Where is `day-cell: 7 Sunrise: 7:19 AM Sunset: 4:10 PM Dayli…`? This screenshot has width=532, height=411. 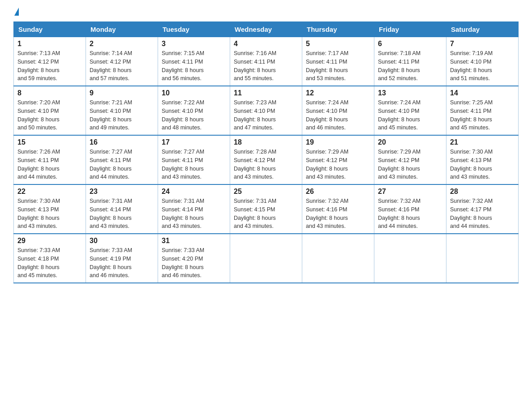
day-cell: 7 Sunrise: 7:19 AM Sunset: 4:10 PM Dayli… is located at coordinates (483, 62).